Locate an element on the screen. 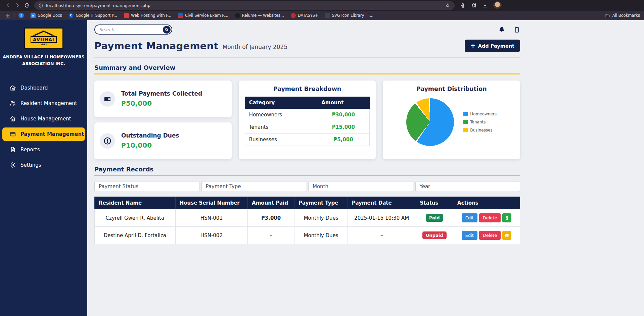  site-info-icon is located at coordinates (41, 5).